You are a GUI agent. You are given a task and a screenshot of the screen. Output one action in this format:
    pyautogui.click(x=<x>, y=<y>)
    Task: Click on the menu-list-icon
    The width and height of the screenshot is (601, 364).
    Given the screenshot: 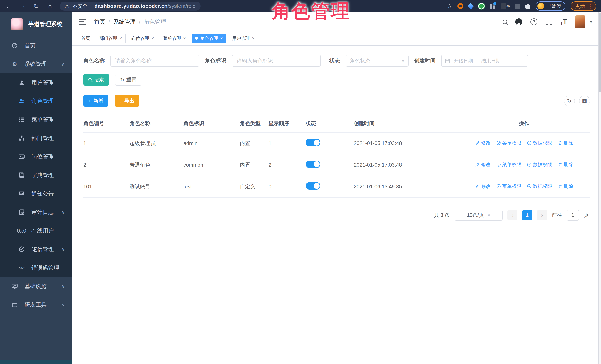 What is the action you would take?
    pyautogui.click(x=21, y=119)
    